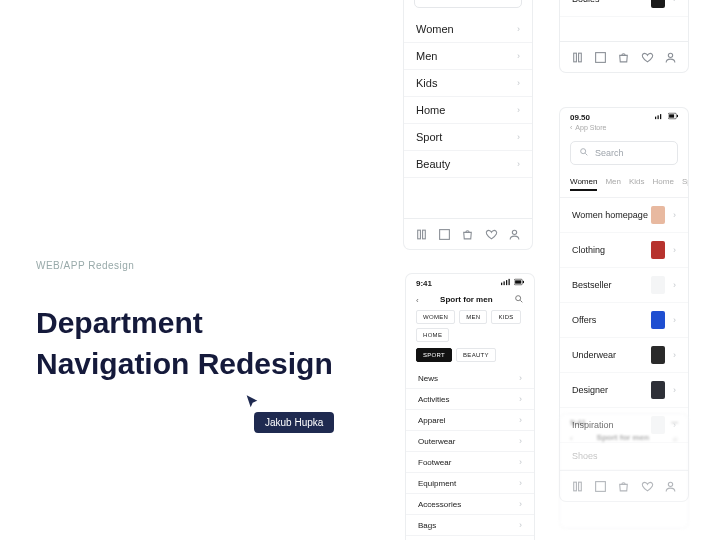 Image resolution: width=720 pixels, height=540 pixels. What do you see at coordinates (466, 300) in the screenshot?
I see `page-title: Sport for men` at bounding box center [466, 300].